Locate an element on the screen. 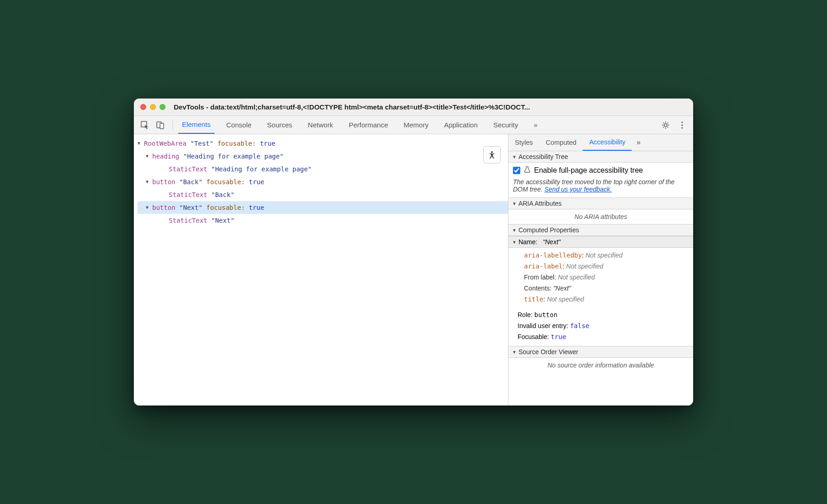 Image resolution: width=827 pixels, height=504 pixels. computed-other-props: Role: button Invalid user entry: false F… is located at coordinates (601, 327).